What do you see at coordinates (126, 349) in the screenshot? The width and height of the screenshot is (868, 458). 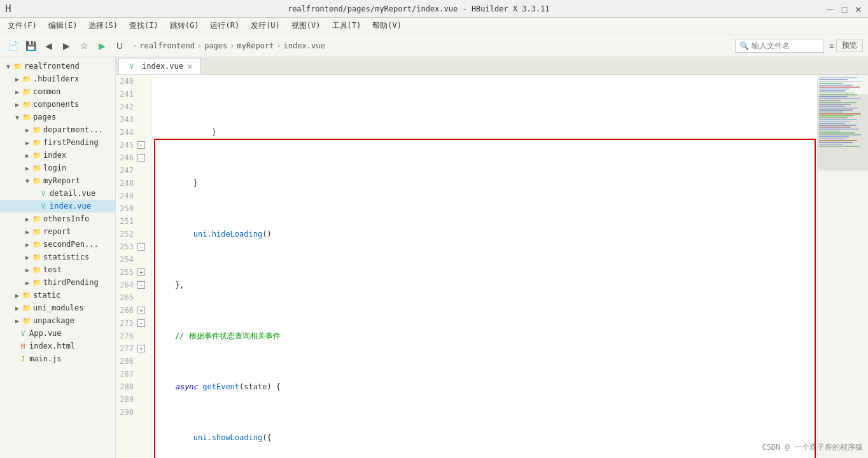 I see `line-number: 277` at bounding box center [126, 349].